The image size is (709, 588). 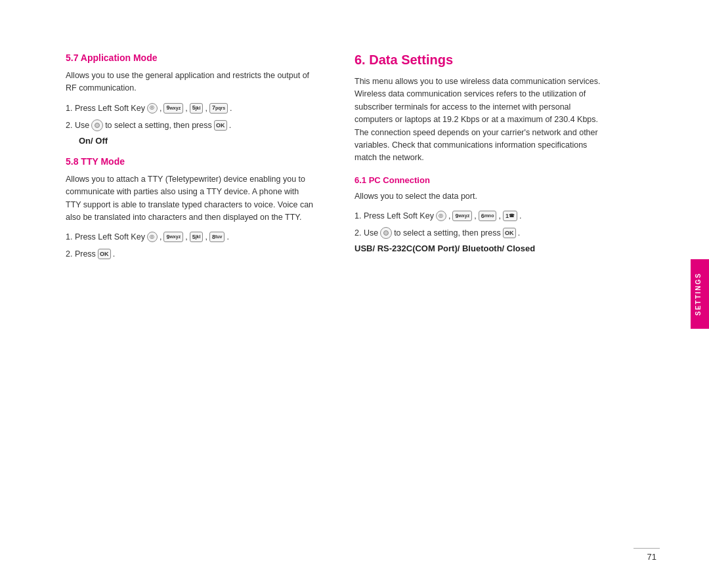 I want to click on section-58-step2: 2. Press OK ., so click(x=190, y=254).